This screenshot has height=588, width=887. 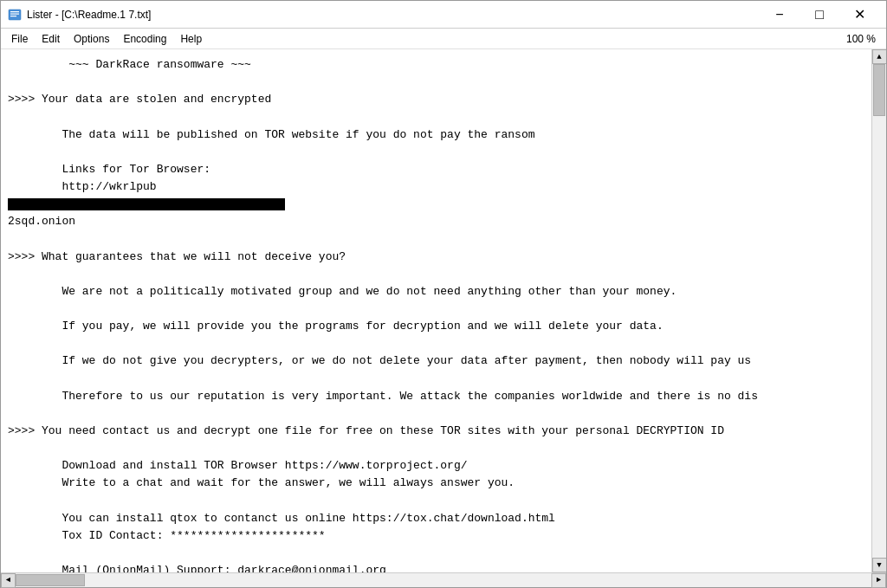 I want to click on minimize-button: −, so click(x=780, y=15).